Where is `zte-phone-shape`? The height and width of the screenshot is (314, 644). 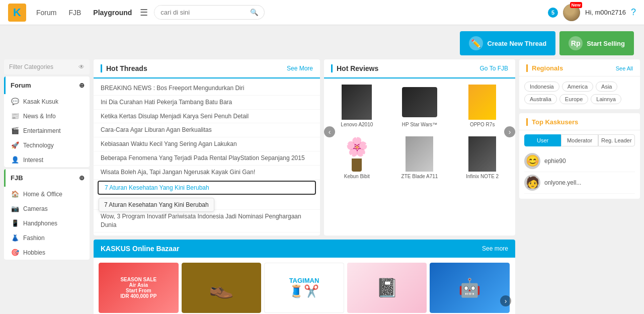 zte-phone-shape is located at coordinates (420, 154).